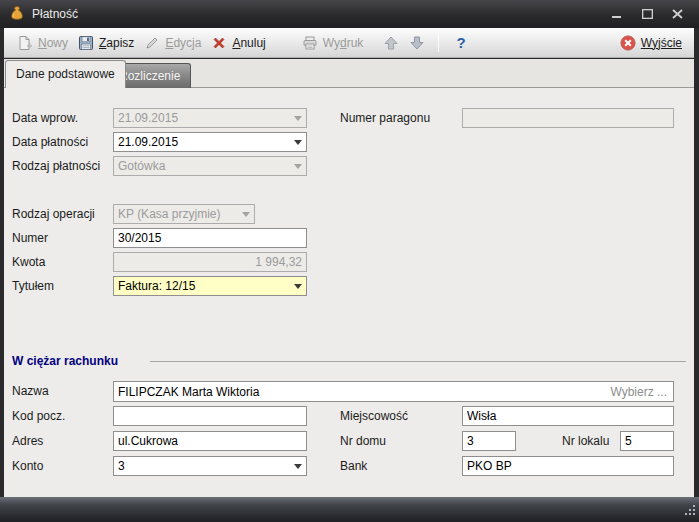 The width and height of the screenshot is (699, 522). What do you see at coordinates (238, 43) in the screenshot?
I see `cancel-button: Anuluj` at bounding box center [238, 43].